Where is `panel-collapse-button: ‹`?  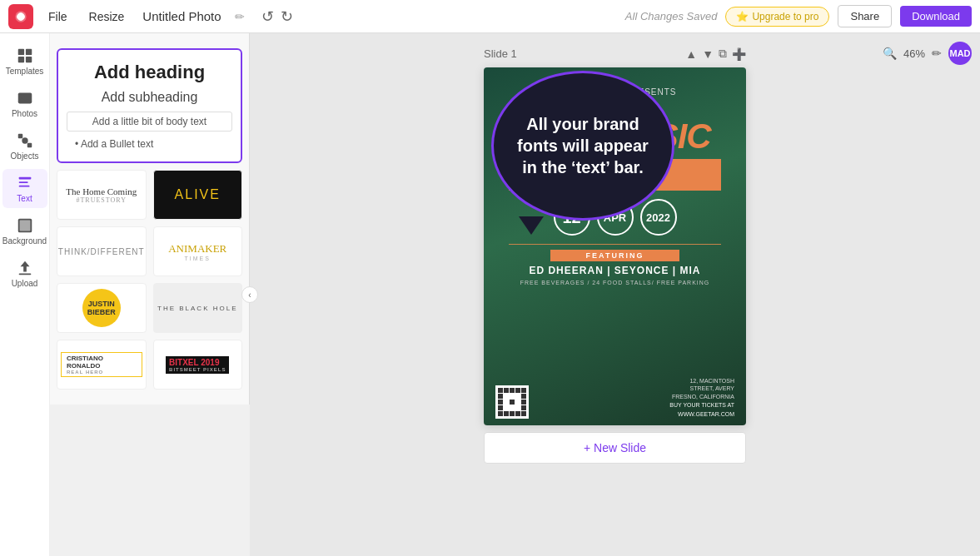 panel-collapse-button: ‹ is located at coordinates (250, 295).